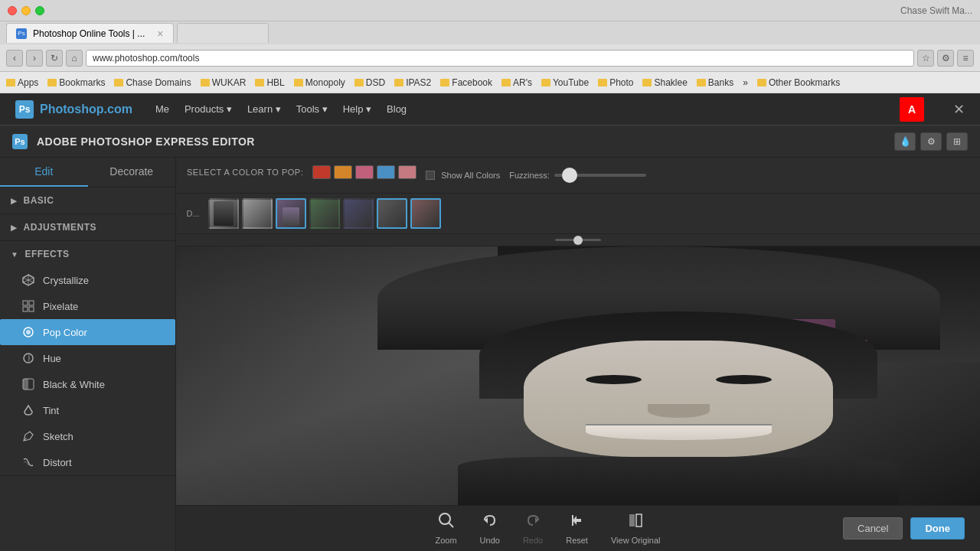 The height and width of the screenshot is (551, 980). What do you see at coordinates (87, 280) in the screenshot?
I see `sidebar-item-crystallize: Crystallize` at bounding box center [87, 280].